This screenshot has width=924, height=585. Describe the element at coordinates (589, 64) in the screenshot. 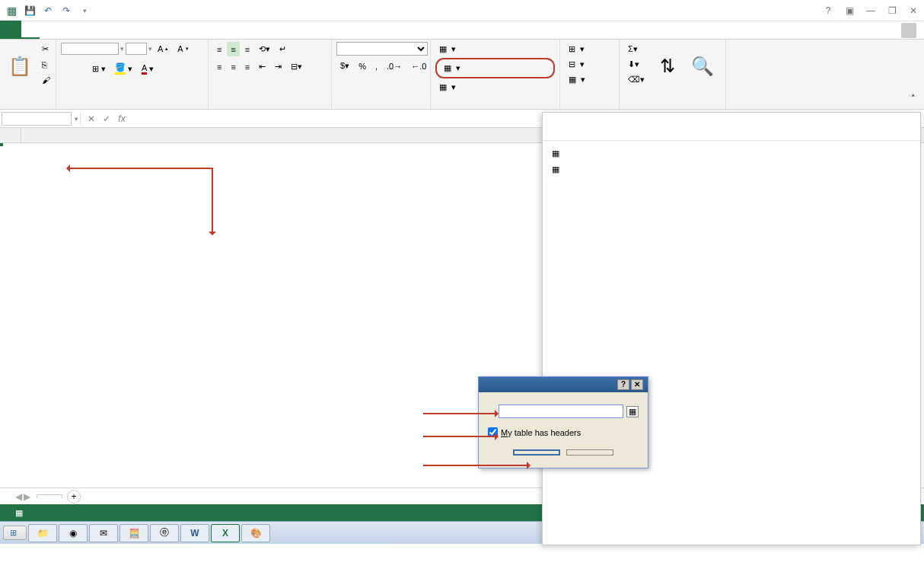

I see `delete-cells-button: ⊟▾` at that location.